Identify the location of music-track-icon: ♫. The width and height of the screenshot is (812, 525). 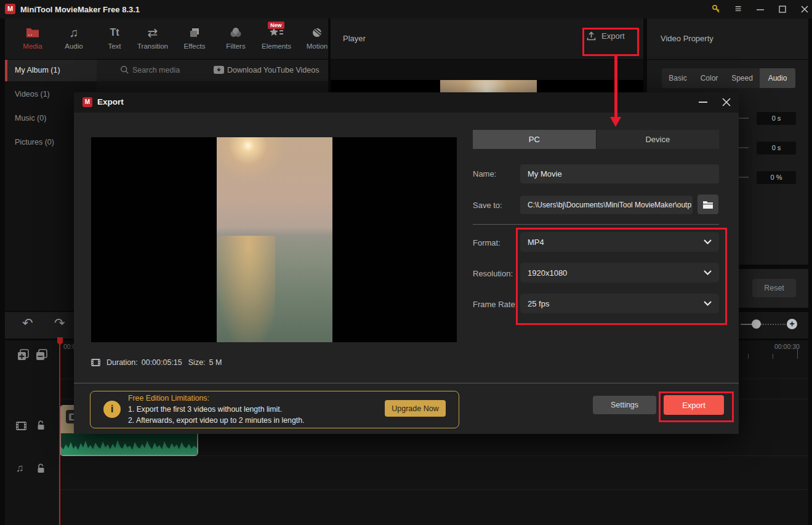
(20, 468).